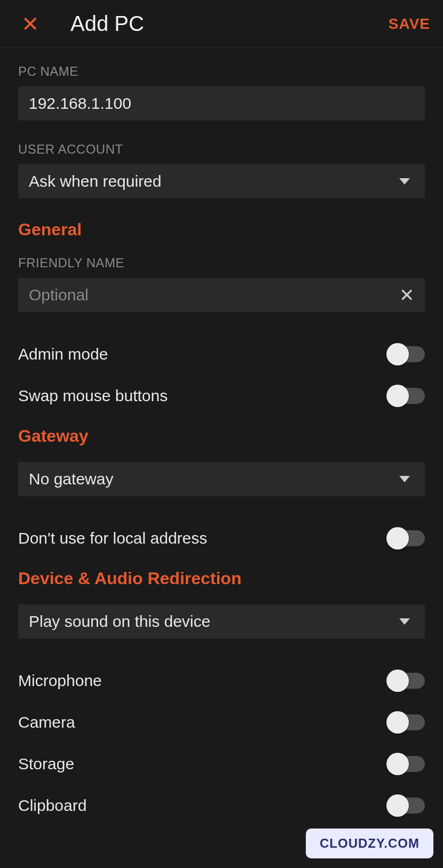 The image size is (443, 868). I want to click on admin-mode-toggle, so click(406, 354).